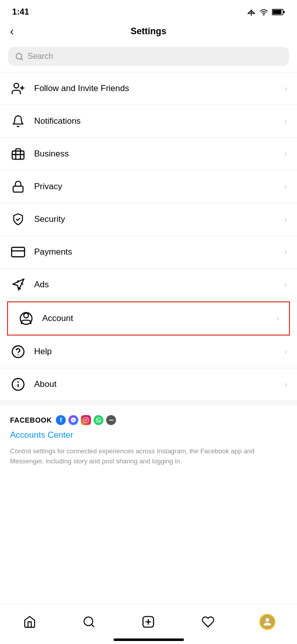  What do you see at coordinates (251, 12) in the screenshot?
I see `airplane-icon` at bounding box center [251, 12].